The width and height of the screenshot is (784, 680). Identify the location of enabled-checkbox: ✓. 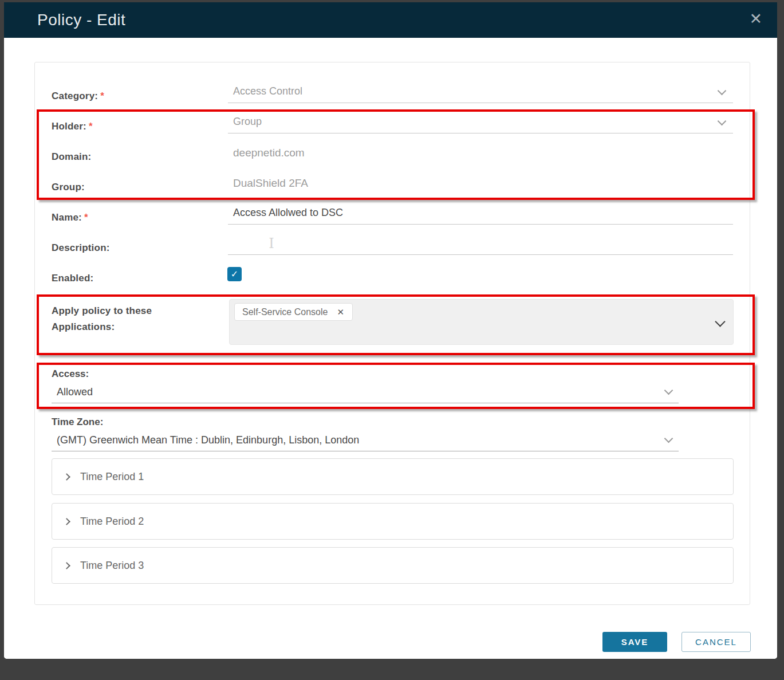
(235, 274).